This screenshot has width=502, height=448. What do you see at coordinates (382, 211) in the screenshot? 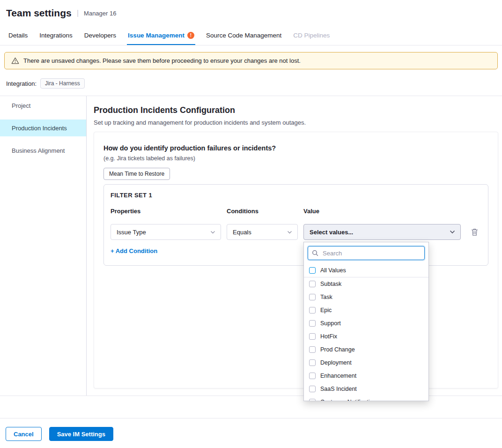
I see `column-label-value: Value` at bounding box center [382, 211].